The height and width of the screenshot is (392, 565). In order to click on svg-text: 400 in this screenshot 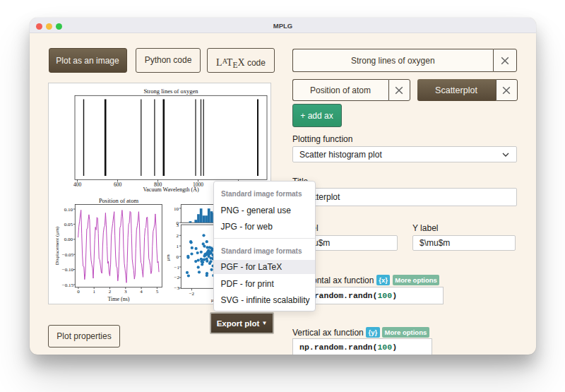, I will do `click(78, 185)`.